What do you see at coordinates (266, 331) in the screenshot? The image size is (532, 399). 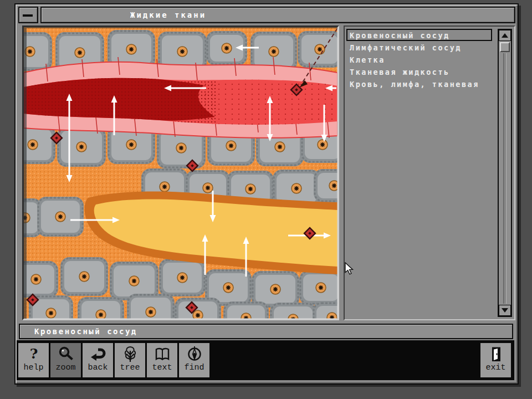 I see `status-bar: Кровеносный сосуд` at bounding box center [266, 331].